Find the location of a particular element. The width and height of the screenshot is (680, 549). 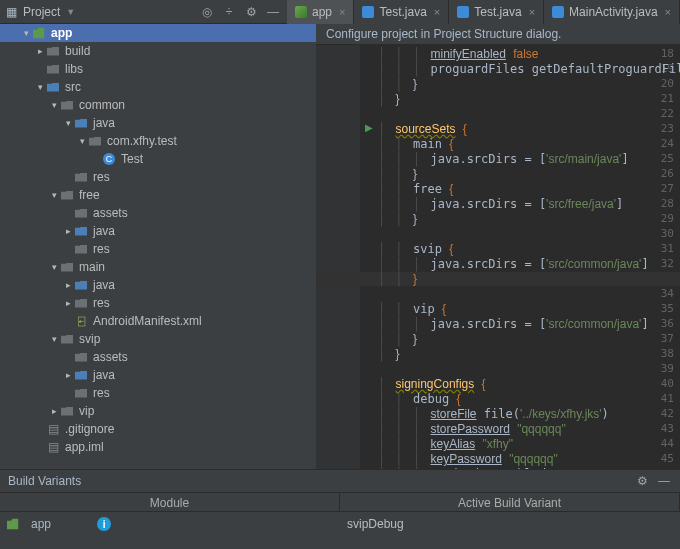

tree-node: ▾svip is located at coordinates (158, 339).